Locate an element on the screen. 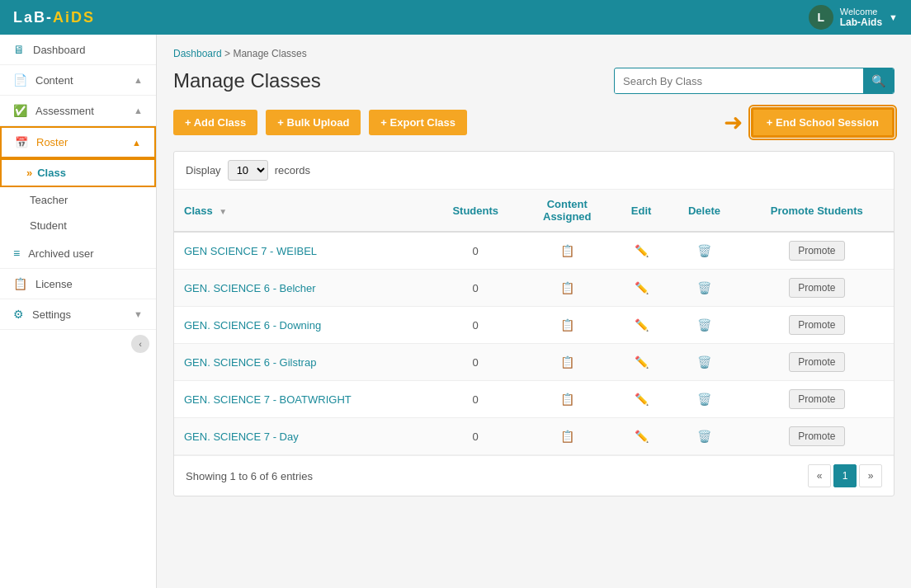 This screenshot has height=588, width=911. sidebar-item-archived-user: ≡ Archived user is located at coordinates (78, 254).